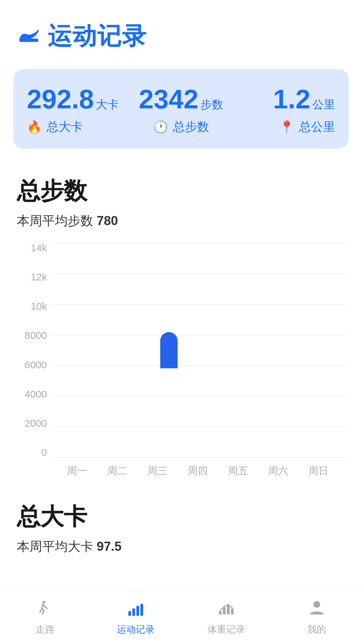  What do you see at coordinates (45, 630) in the screenshot?
I see `nav-walking-label: 走路` at bounding box center [45, 630].